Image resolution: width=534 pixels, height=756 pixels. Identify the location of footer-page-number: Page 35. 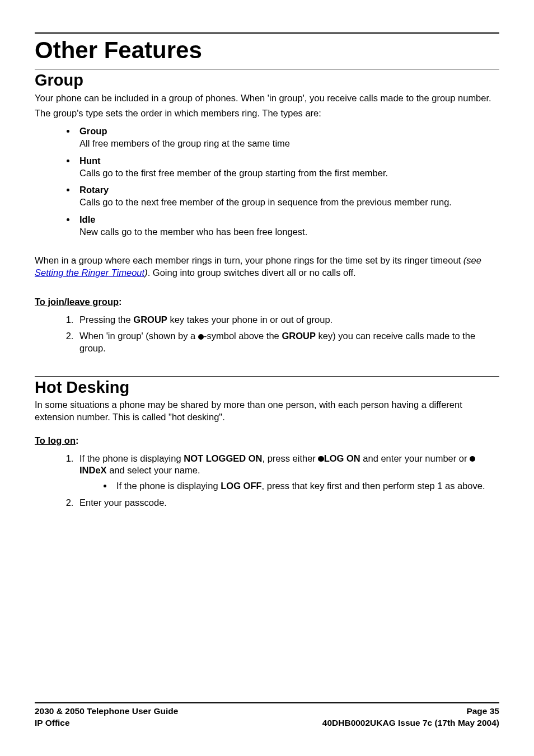
(483, 712).